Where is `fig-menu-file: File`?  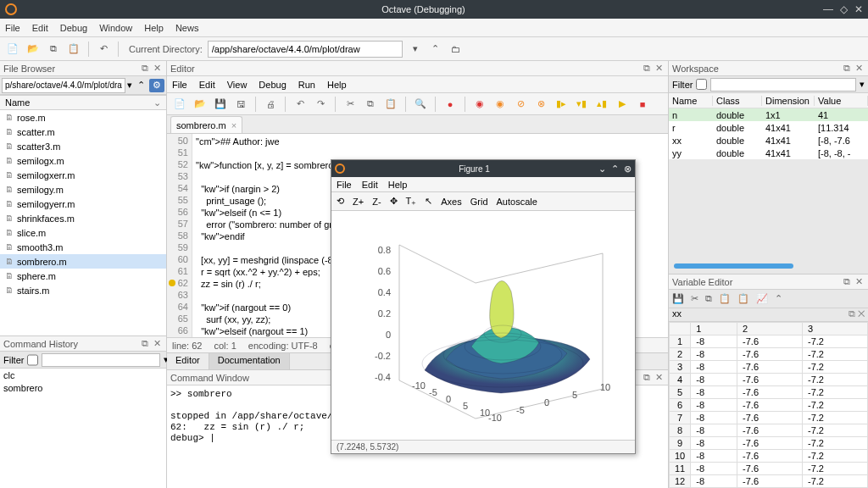
fig-menu-file: File is located at coordinates (344, 185).